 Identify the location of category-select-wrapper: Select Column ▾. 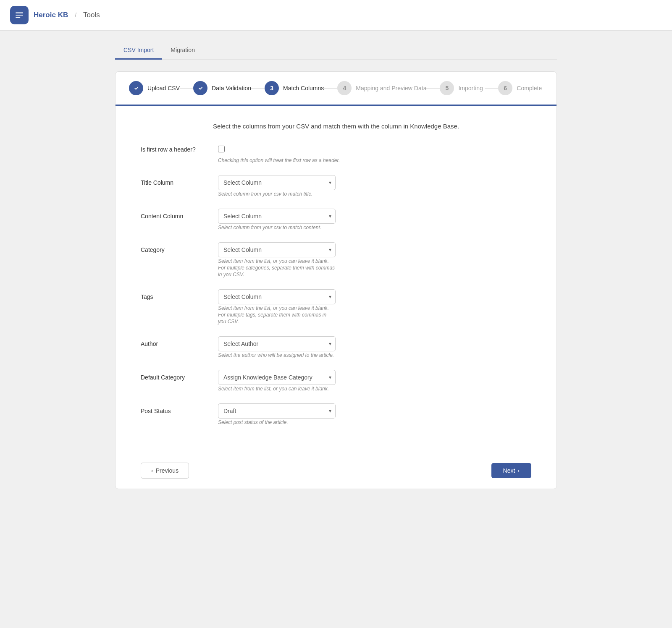
(277, 250).